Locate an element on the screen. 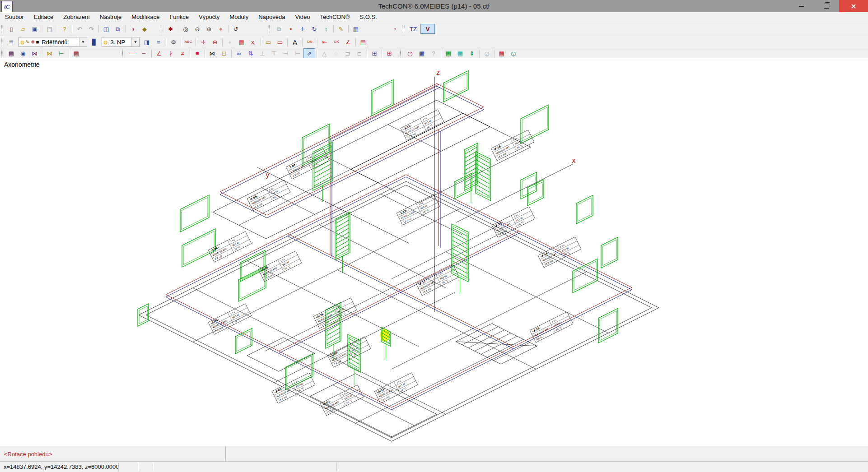 Image resolution: width=868 pixels, height=472 pixels. menu-item-moduly: Moduly is located at coordinates (239, 17).